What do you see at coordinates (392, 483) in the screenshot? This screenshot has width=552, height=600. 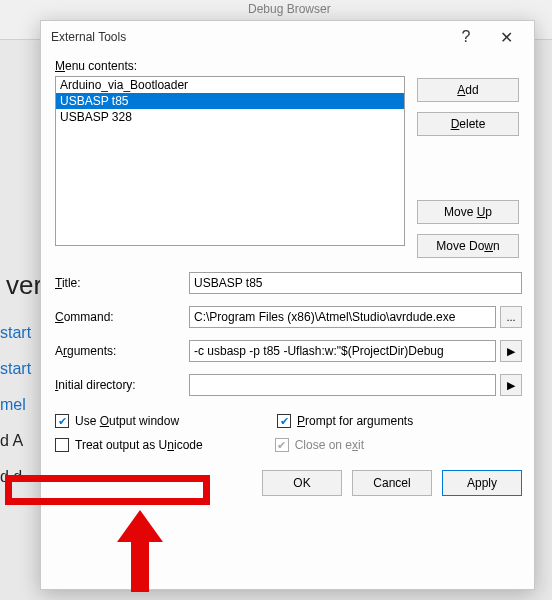 I see `cancel-button: Cancel` at bounding box center [392, 483].